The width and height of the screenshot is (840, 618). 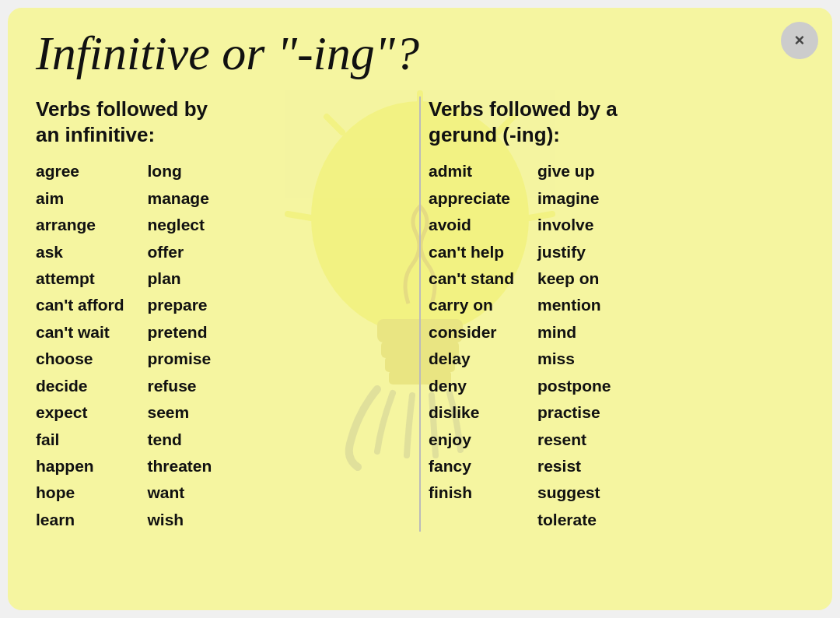 I want to click on list-item: promise, so click(x=180, y=359).